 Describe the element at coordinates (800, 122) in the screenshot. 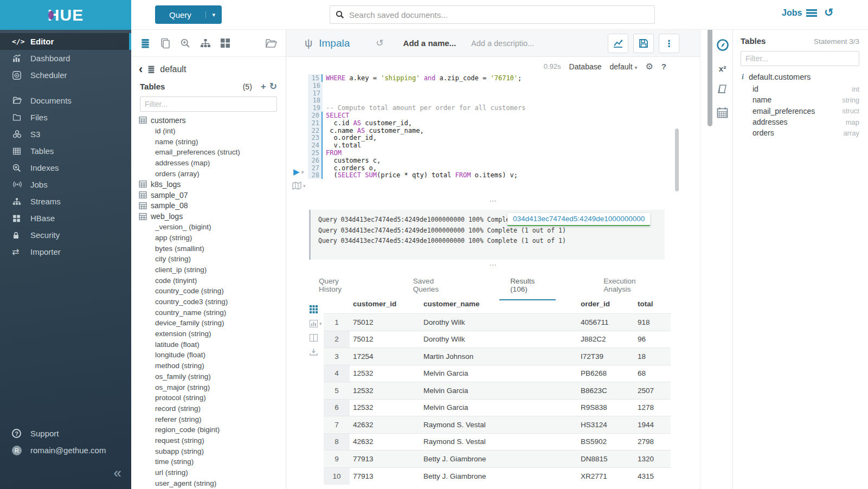

I see `right-column-addresses: addressesmap` at that location.